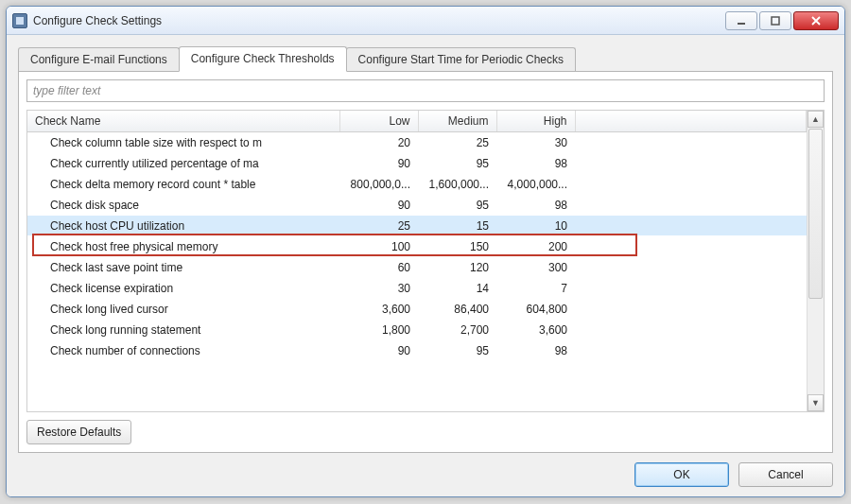 The width and height of the screenshot is (851, 504). What do you see at coordinates (183, 205) in the screenshot?
I see `cell-name: Check disk space` at bounding box center [183, 205].